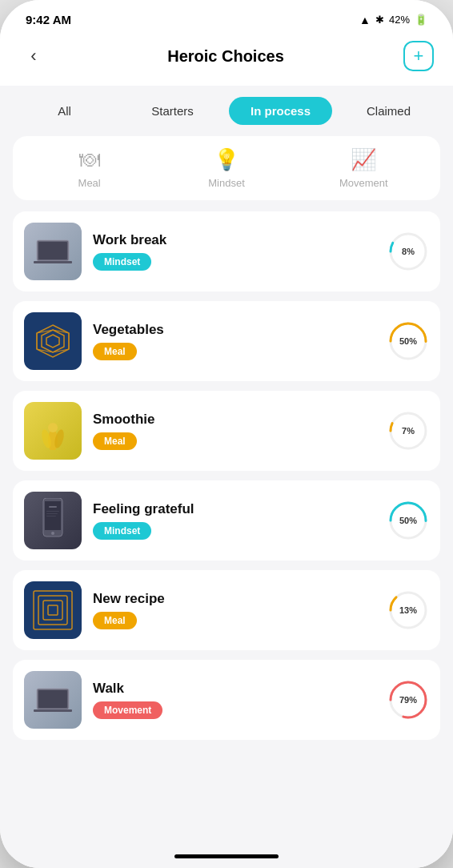  What do you see at coordinates (280, 111) in the screenshot?
I see `tab-inprocess: In process` at bounding box center [280, 111].